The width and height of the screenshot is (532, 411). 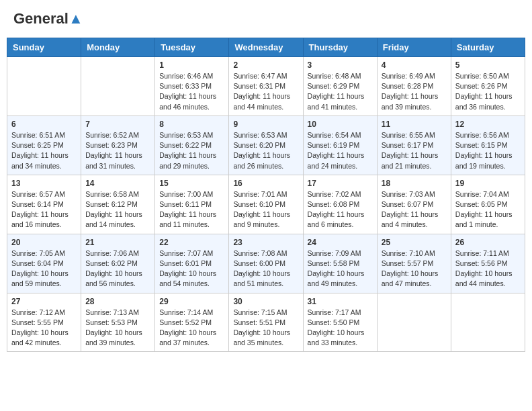 I want to click on sunrise-text: Sunrise: 7:04 AM, so click(x=482, y=194).